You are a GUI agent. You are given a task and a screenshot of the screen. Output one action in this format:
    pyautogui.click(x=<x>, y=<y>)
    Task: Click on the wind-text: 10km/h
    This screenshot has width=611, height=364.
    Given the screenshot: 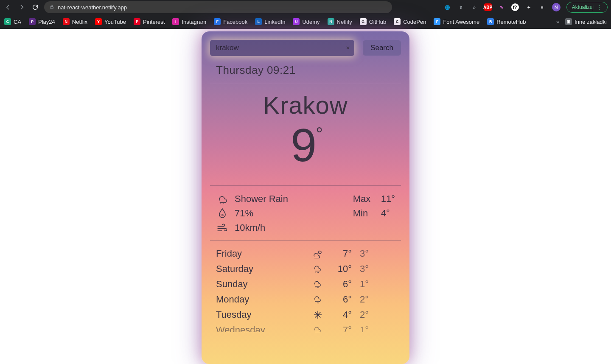 What is the action you would take?
    pyautogui.click(x=250, y=228)
    